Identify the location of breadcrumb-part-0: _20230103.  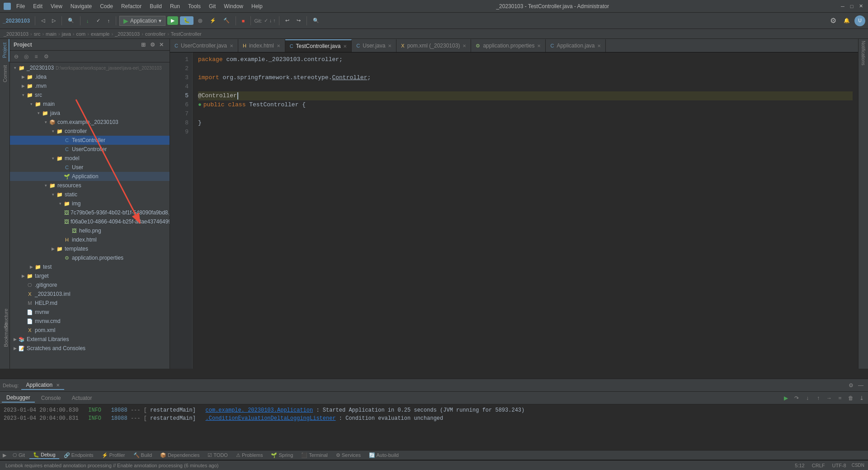
(16, 34).